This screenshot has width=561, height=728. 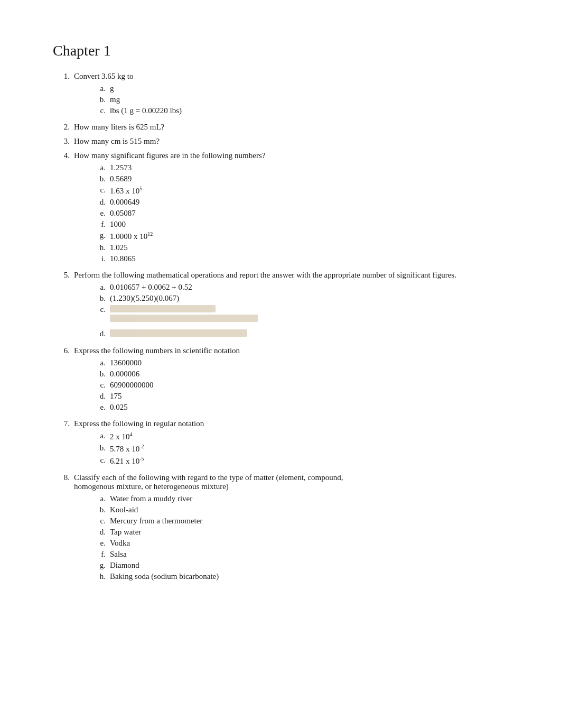 I want to click on q8-sub-d: d. Tap water, so click(x=307, y=532).